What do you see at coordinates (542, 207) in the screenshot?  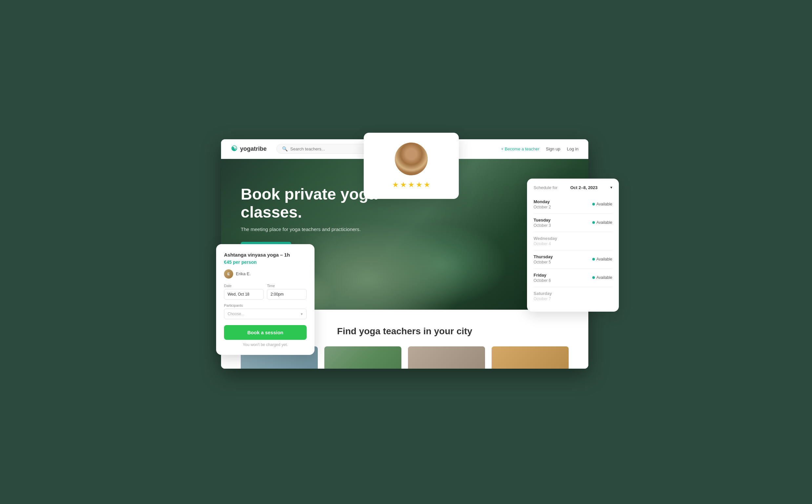 I see `day-date-monday: October 2` at bounding box center [542, 207].